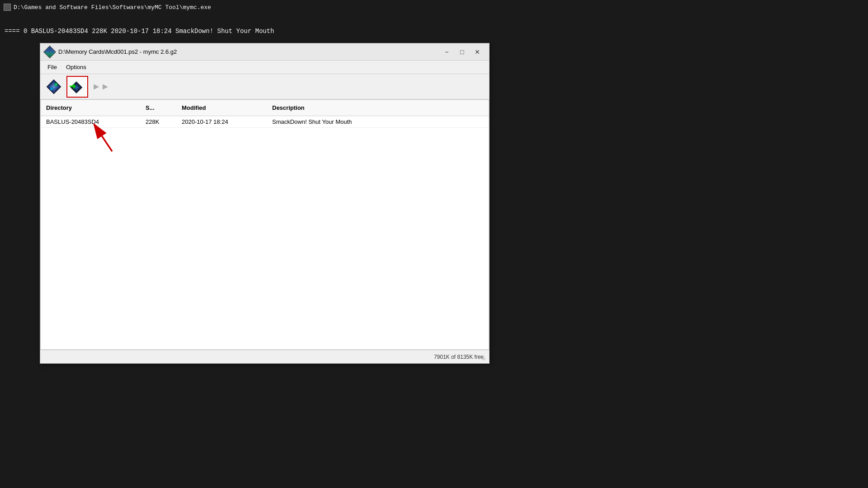 Image resolution: width=868 pixels, height=488 pixels. Describe the element at coordinates (265, 52) in the screenshot. I see `window-titlebar: D:\Memory Cards\Mcd001.ps2 - mymc 2.6.g2…` at that location.